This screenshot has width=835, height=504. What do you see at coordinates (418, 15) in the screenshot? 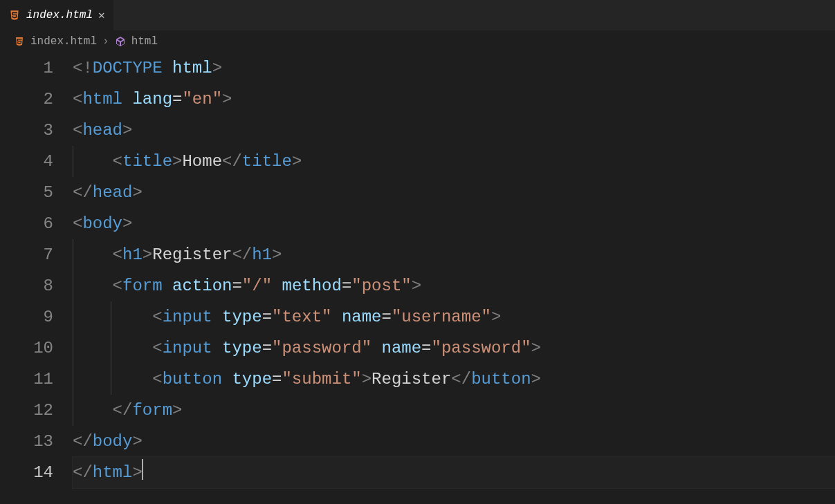
I see `tab-bar: index.html ✕` at bounding box center [418, 15].